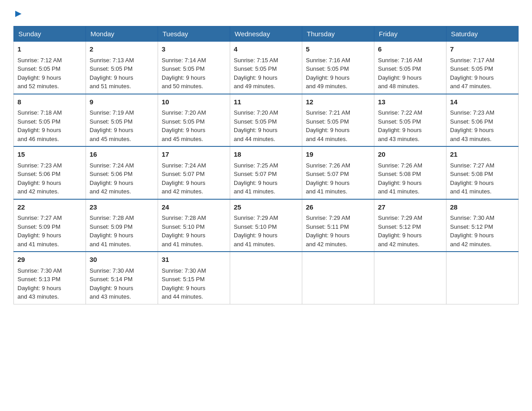  I want to click on day-number: 26, so click(338, 208).